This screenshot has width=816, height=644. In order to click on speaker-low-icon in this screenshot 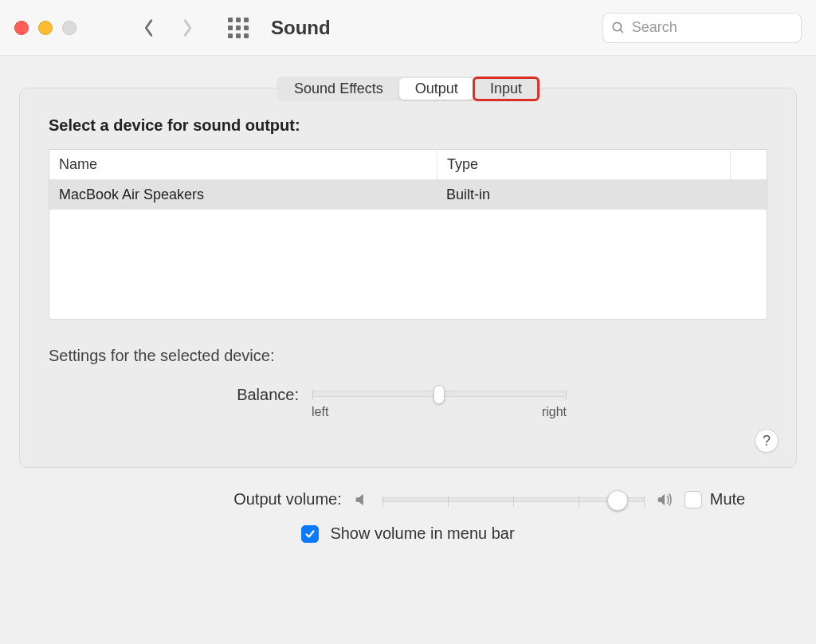, I will do `click(362, 500)`.